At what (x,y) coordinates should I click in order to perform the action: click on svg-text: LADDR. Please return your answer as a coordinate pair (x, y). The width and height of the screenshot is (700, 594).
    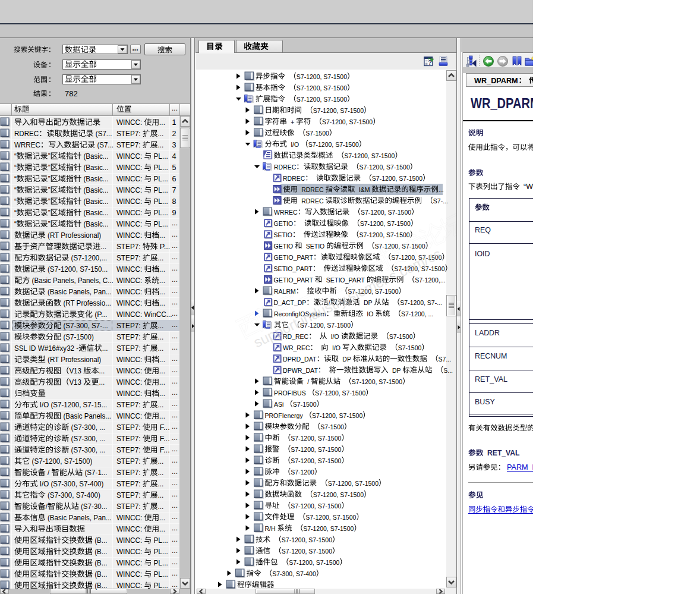
    Looking at the image, I should click on (487, 333).